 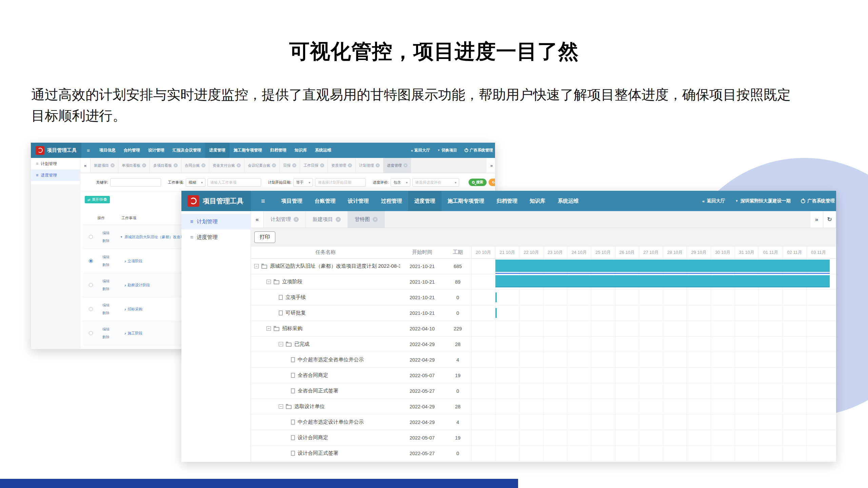 What do you see at coordinates (292, 201) in the screenshot?
I see `menu-item: 项目管理` at bounding box center [292, 201].